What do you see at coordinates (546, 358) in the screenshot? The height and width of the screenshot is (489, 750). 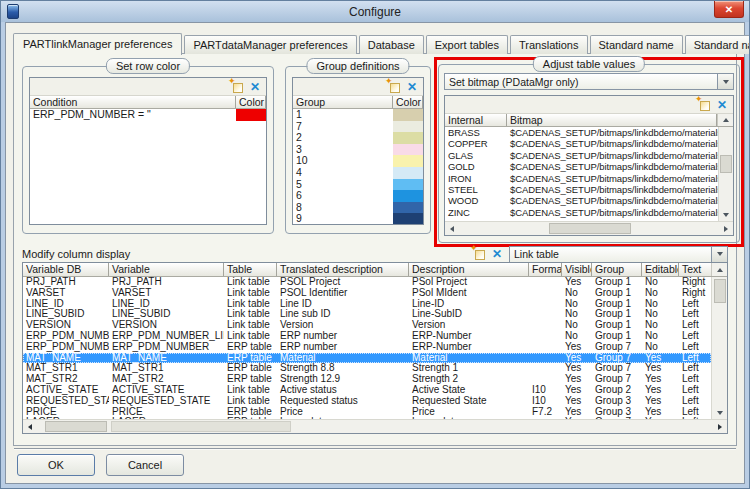 I see `cell` at bounding box center [546, 358].